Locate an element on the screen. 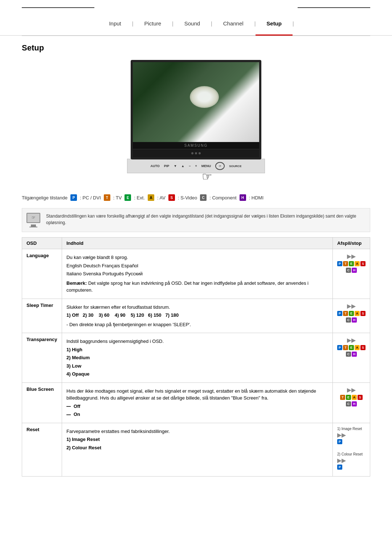 Image resolution: width=392 pixels, height=555 pixels. state-ext: : Ext. is located at coordinates (139, 198).